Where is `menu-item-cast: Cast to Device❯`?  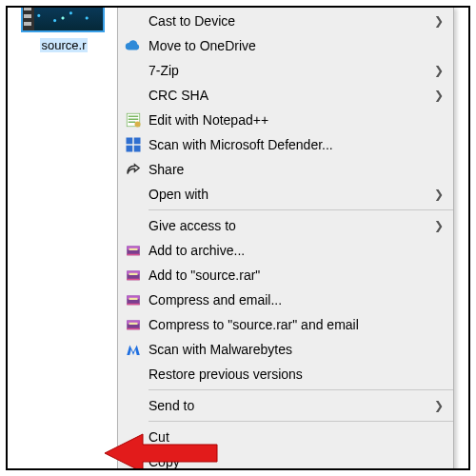
menu-item-cast: Cast to Device❯ is located at coordinates (286, 21).